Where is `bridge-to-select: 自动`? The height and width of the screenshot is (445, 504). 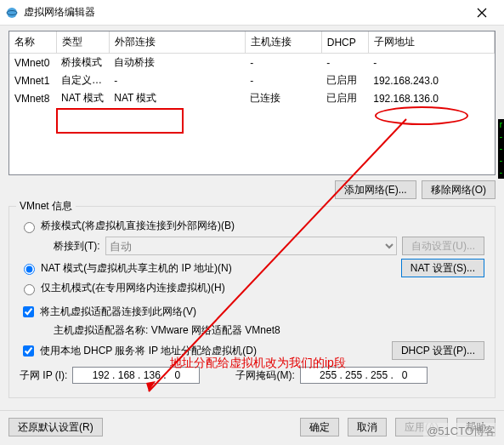 bridge-to-select: 自动 is located at coordinates (252, 246).